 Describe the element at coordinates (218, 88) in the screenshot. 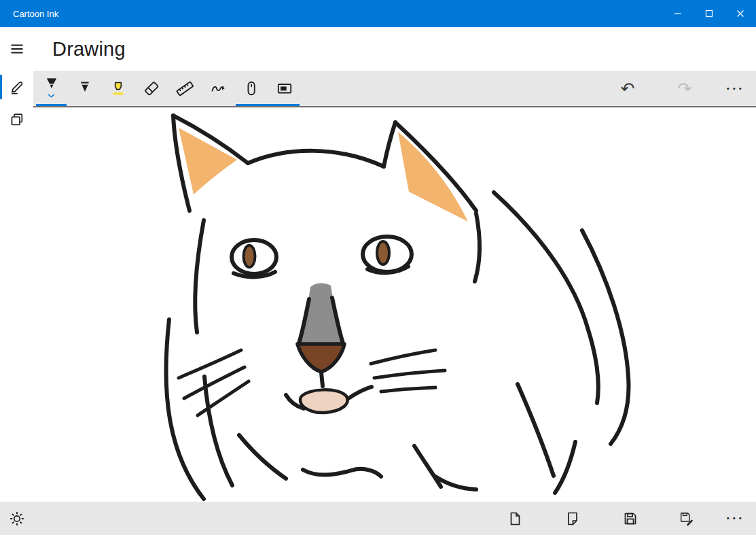

I see `lasso-icon` at that location.